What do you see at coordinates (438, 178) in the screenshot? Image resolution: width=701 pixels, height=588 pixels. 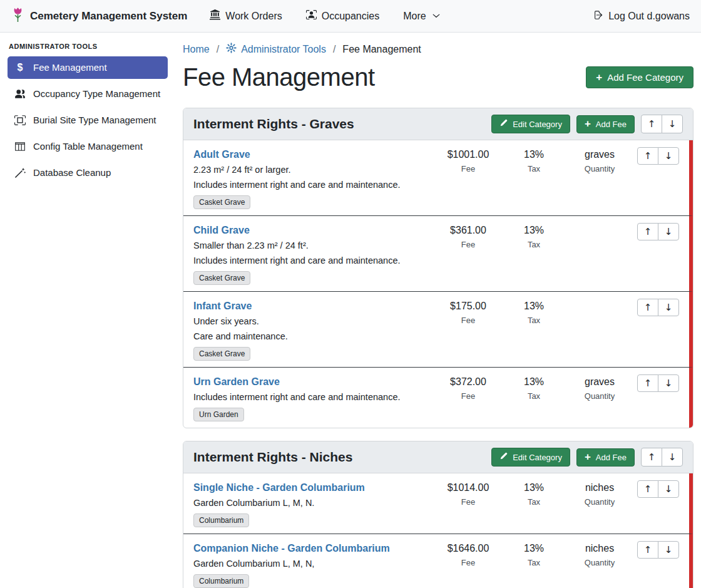 I see `fee-row: Adult Grave 2.23 m² / 24 ft² or larger. …` at bounding box center [438, 178].